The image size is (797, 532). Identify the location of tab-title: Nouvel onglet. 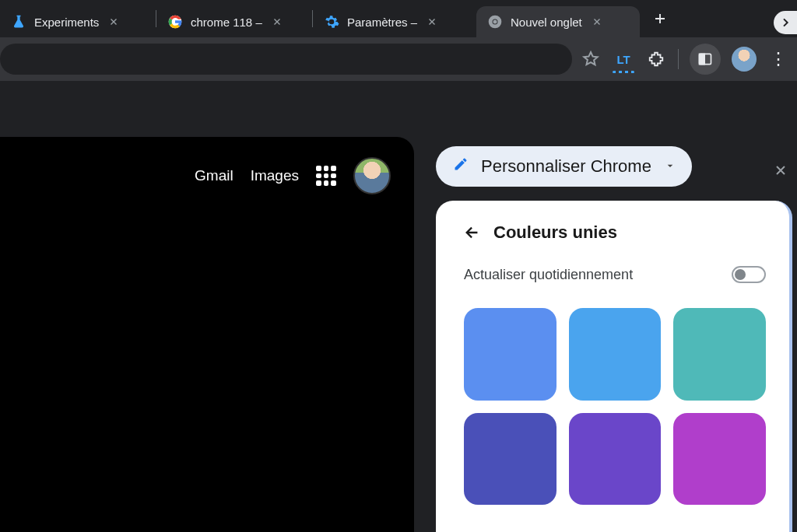
(546, 22).